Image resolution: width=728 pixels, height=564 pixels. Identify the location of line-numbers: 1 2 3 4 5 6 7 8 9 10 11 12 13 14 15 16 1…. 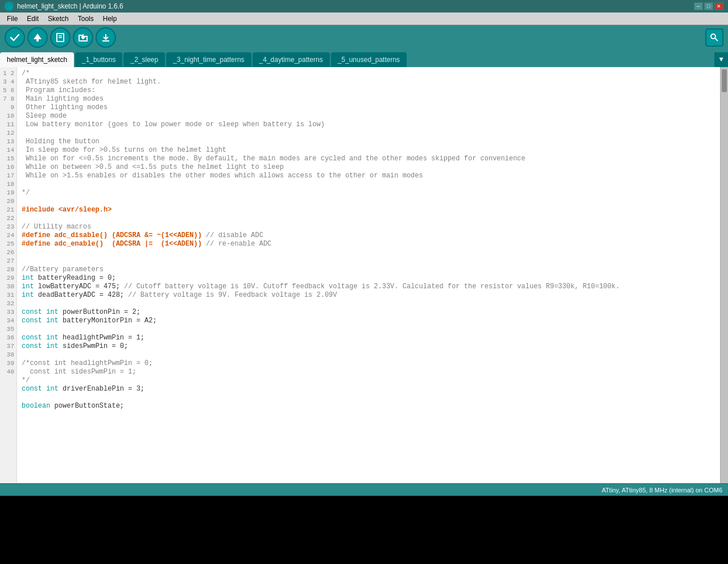
(9, 275).